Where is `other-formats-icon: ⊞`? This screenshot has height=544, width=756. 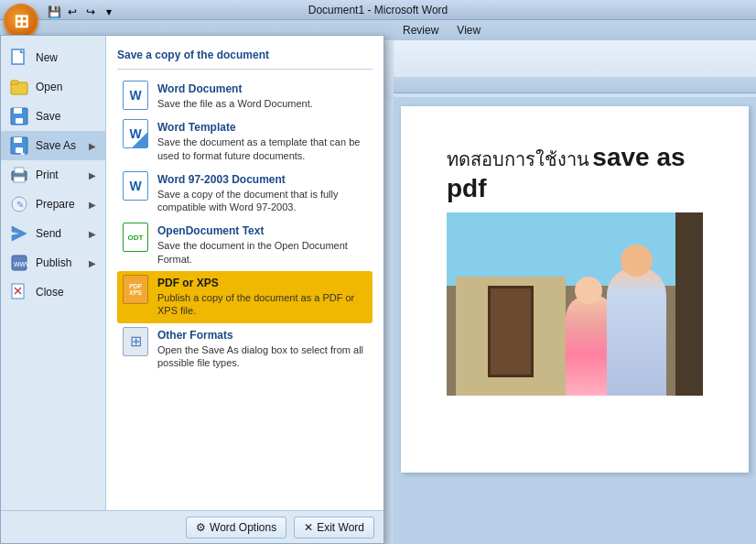 other-formats-icon: ⊞ is located at coordinates (135, 342).